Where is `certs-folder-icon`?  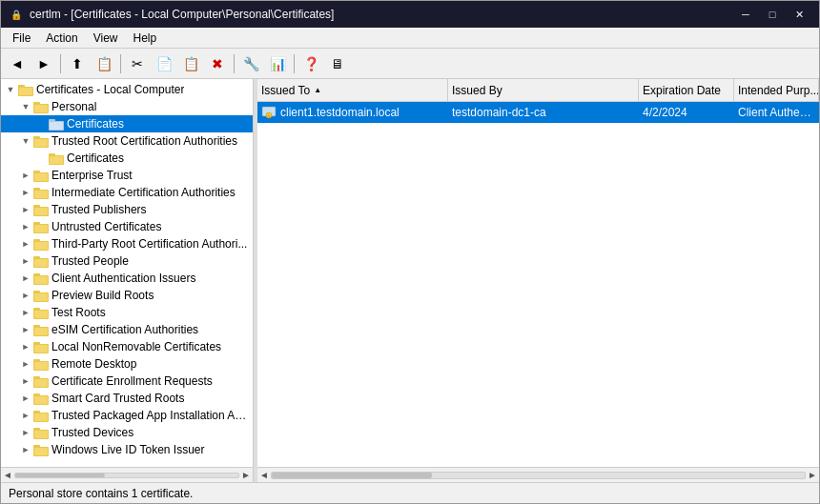
certs-folder-icon is located at coordinates (56, 124).